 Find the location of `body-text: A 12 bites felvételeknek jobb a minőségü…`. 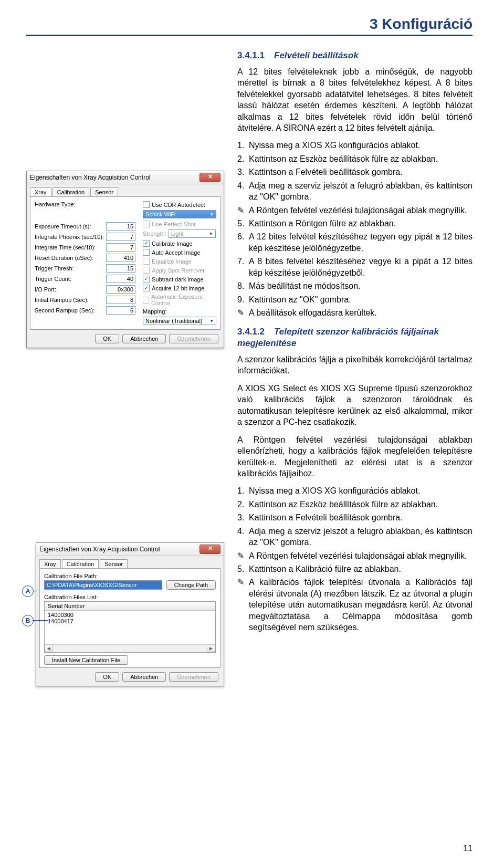

body-text: A 12 bites felvételeknek jobb a minőségü… is located at coordinates (355, 100).